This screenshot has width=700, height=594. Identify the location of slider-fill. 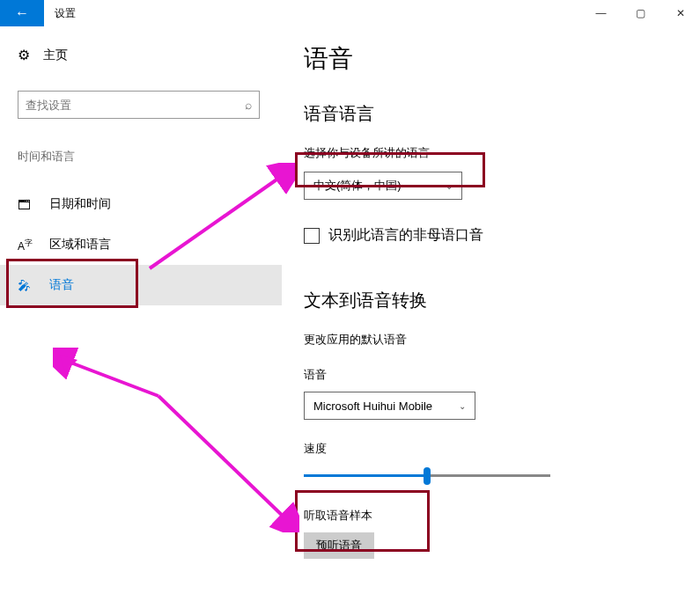
(365, 475).